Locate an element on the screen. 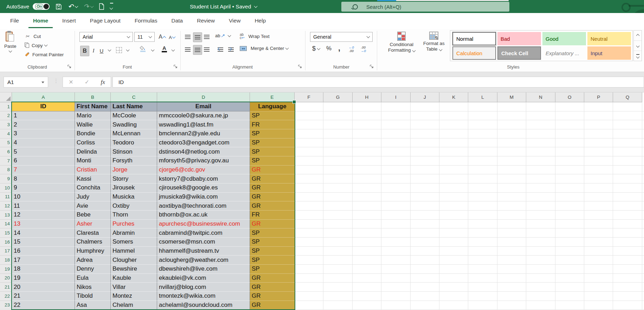  cell-D12: aoxtibya@technorati.com is located at coordinates (204, 206).